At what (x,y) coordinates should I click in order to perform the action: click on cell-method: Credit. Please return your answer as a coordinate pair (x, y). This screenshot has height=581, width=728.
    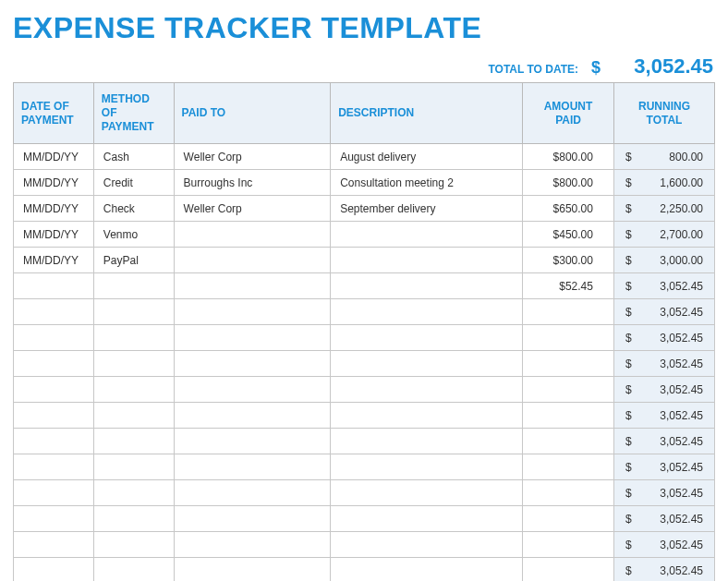
    Looking at the image, I should click on (133, 183).